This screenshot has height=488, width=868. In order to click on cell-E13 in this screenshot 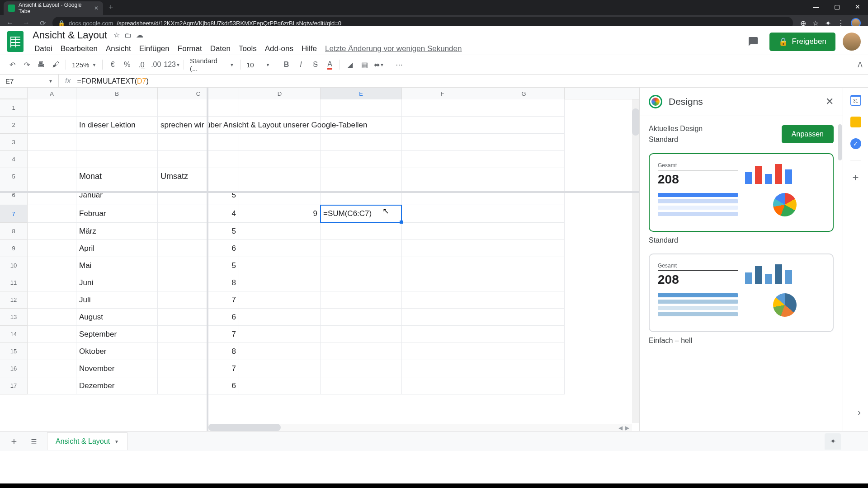, I will do `click(361, 317)`.